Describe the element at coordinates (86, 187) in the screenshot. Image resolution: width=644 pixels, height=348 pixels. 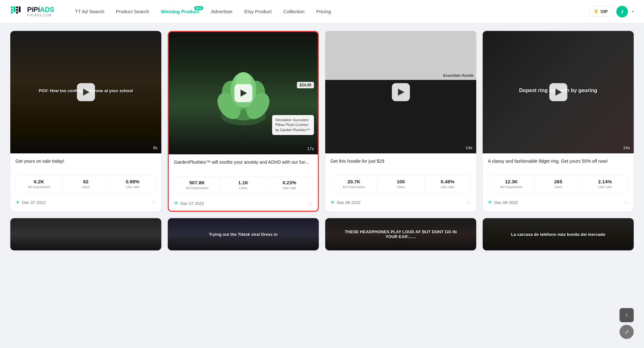
I see `likes-label-1: Likes` at that location.